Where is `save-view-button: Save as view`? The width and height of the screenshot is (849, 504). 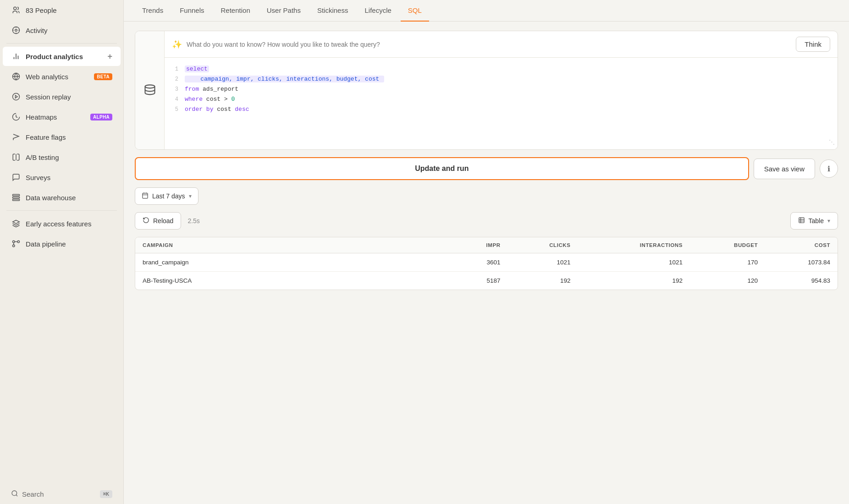 save-view-button: Save as view is located at coordinates (784, 169).